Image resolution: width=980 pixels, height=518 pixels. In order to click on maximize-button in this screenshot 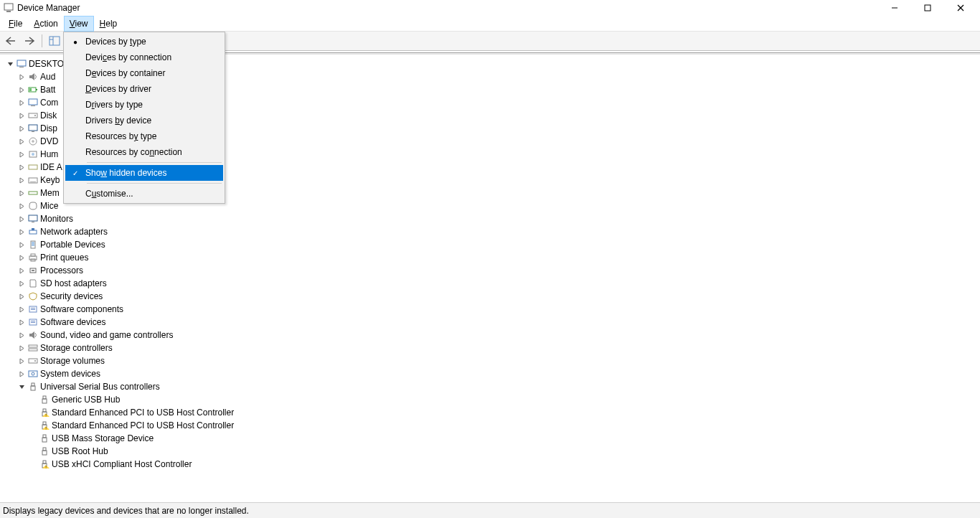, I will do `click(928, 8)`.